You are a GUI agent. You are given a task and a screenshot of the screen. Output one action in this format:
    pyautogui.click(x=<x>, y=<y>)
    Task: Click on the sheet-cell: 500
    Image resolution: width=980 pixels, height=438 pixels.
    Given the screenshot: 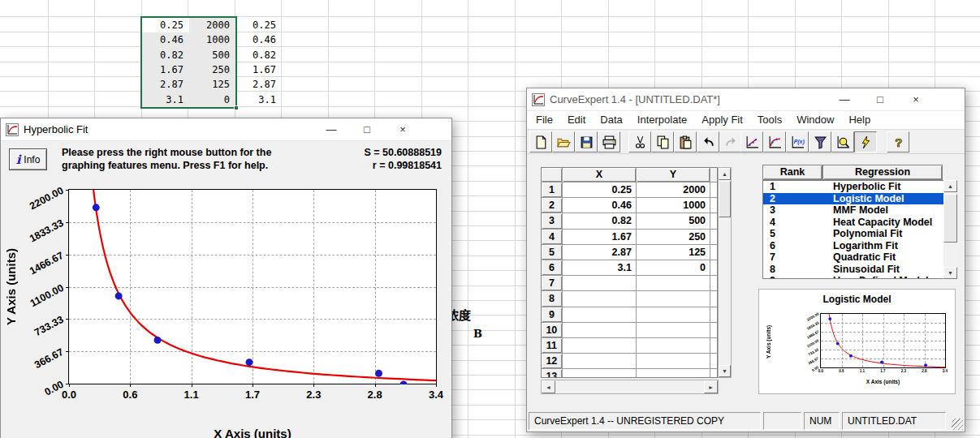 What is the action you would take?
    pyautogui.click(x=213, y=55)
    